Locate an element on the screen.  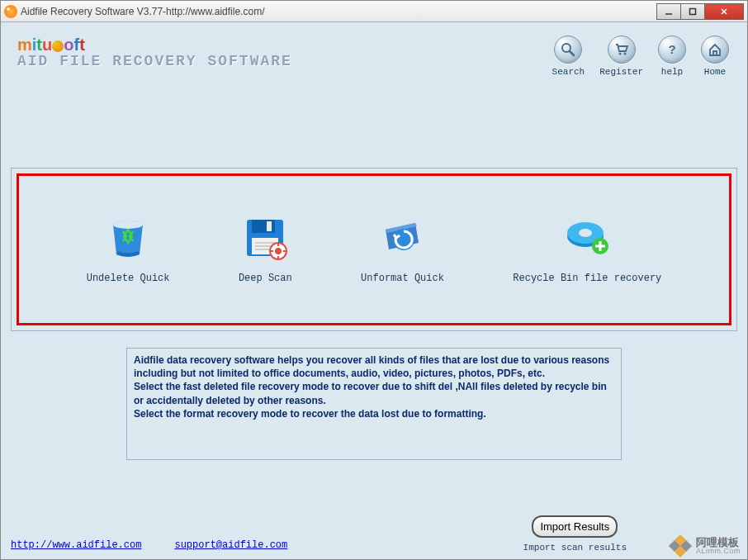
disc-plus-icon is located at coordinates (587, 238).